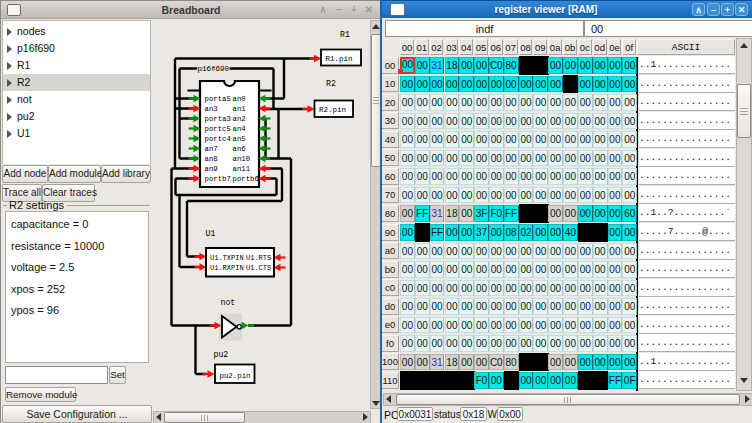  I want to click on svg-text: portb6, so click(246, 179).